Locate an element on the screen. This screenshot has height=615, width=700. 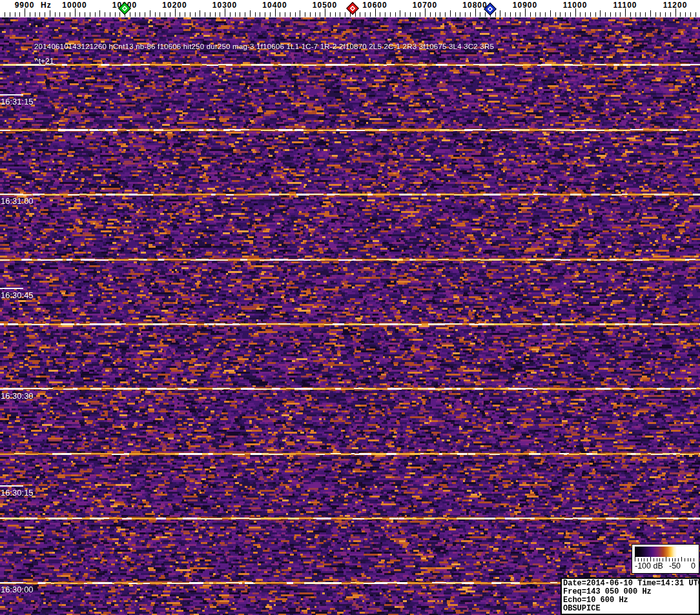
axis-frequency-label: 10300 is located at coordinates (225, 5).